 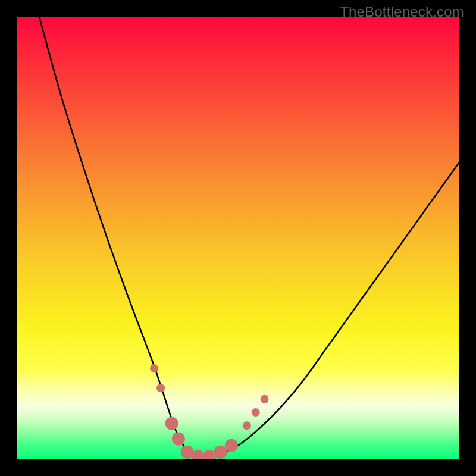 What do you see at coordinates (402, 12) in the screenshot?
I see `watermark-text: TheBottleneck.com` at bounding box center [402, 12].